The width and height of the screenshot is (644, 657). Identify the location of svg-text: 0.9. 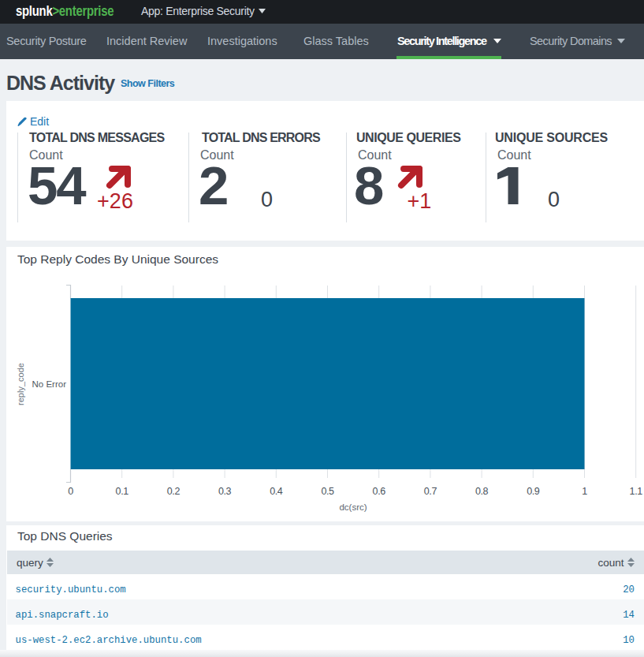
(533, 491).